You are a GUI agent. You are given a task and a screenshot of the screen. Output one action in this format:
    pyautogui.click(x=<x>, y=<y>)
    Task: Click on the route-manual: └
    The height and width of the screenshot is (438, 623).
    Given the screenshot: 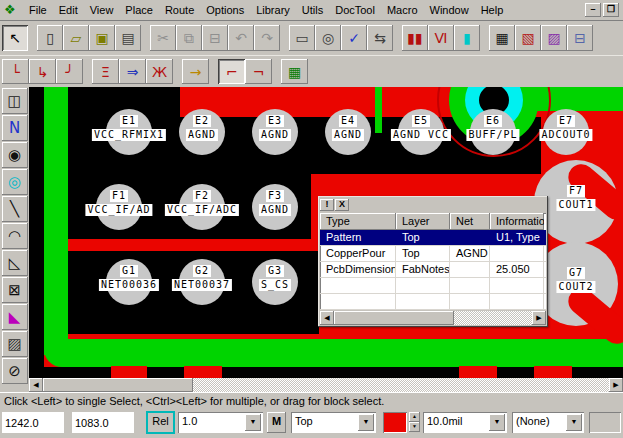 What is the action you would take?
    pyautogui.click(x=16, y=72)
    